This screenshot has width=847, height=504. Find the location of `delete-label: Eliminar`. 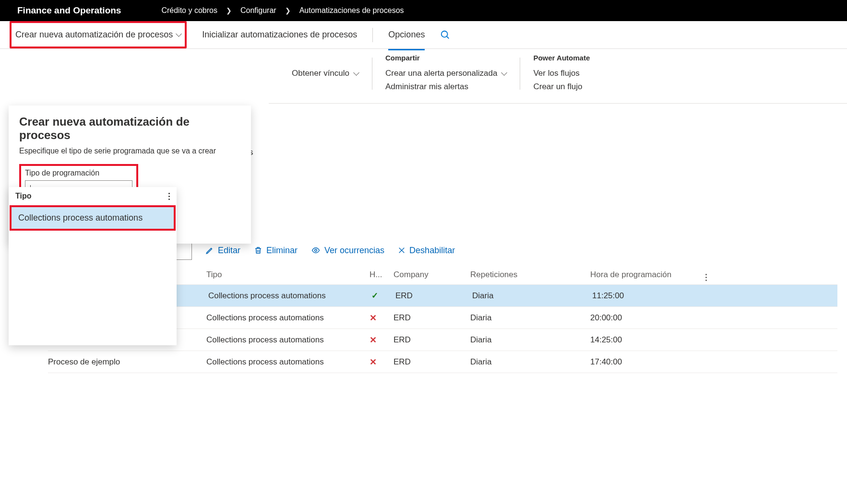

delete-label: Eliminar is located at coordinates (282, 250).